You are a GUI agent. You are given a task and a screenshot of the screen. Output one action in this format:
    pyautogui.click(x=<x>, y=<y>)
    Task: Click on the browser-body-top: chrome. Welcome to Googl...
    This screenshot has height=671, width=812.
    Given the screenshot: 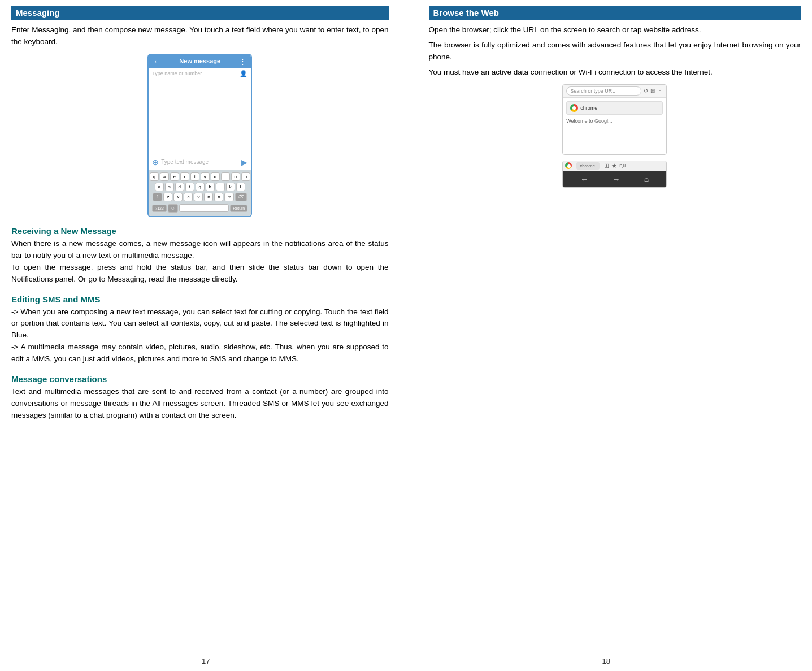 What is the action you would take?
    pyautogui.click(x=615, y=126)
    